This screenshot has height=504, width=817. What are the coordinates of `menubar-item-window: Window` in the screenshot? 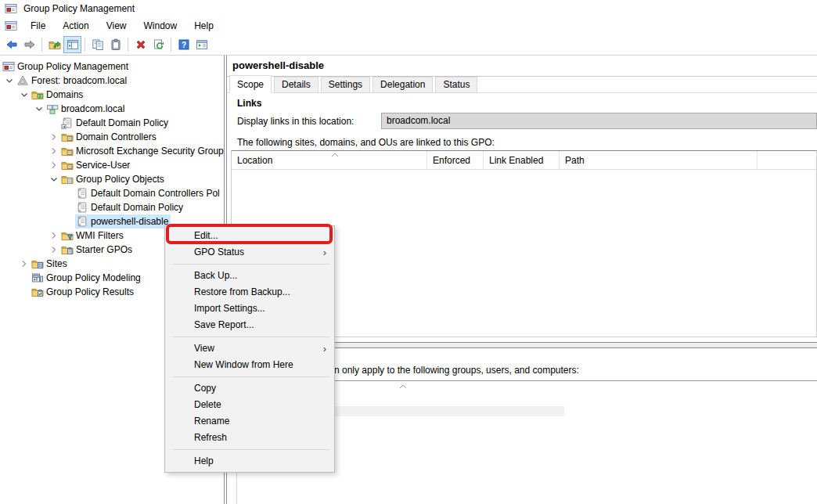 It's located at (161, 26).